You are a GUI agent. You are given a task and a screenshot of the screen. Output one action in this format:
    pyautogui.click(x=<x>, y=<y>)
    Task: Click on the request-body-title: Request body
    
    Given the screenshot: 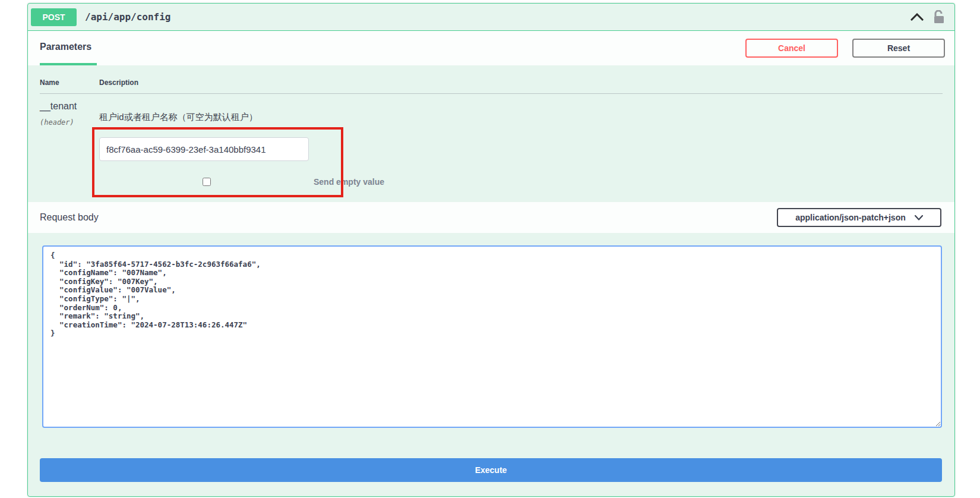 What is the action you would take?
    pyautogui.click(x=69, y=218)
    